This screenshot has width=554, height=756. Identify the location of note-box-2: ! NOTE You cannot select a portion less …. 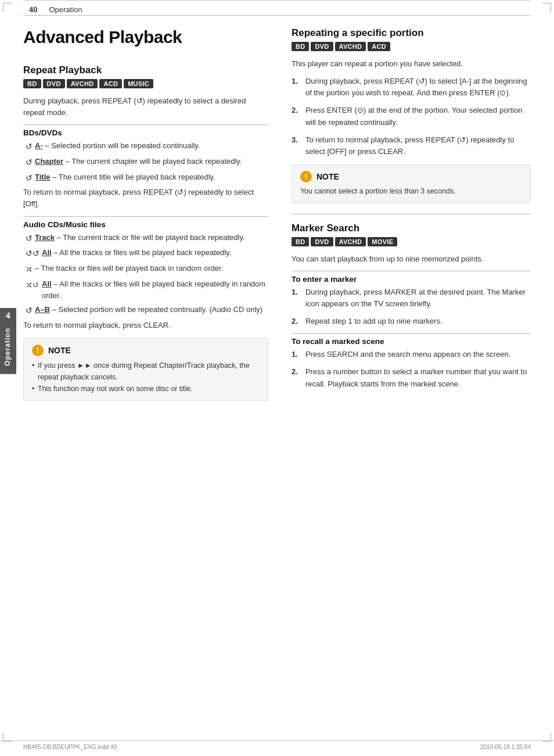
(411, 184).